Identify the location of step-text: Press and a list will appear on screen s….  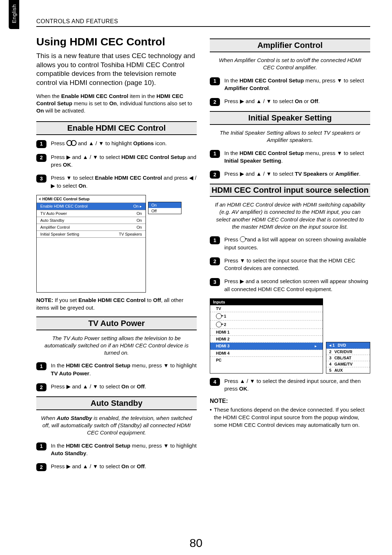
(297, 244).